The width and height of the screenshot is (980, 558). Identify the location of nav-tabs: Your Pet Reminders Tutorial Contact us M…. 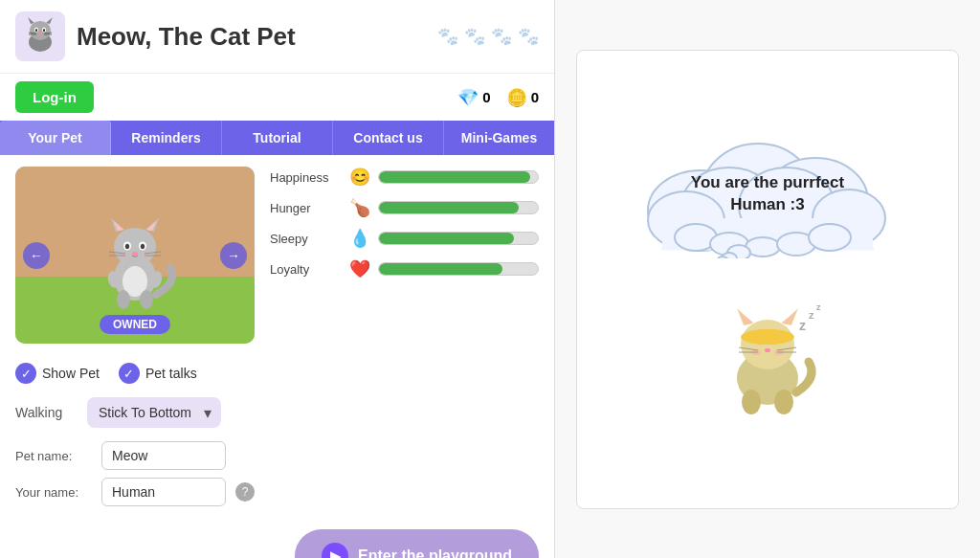
(278, 138).